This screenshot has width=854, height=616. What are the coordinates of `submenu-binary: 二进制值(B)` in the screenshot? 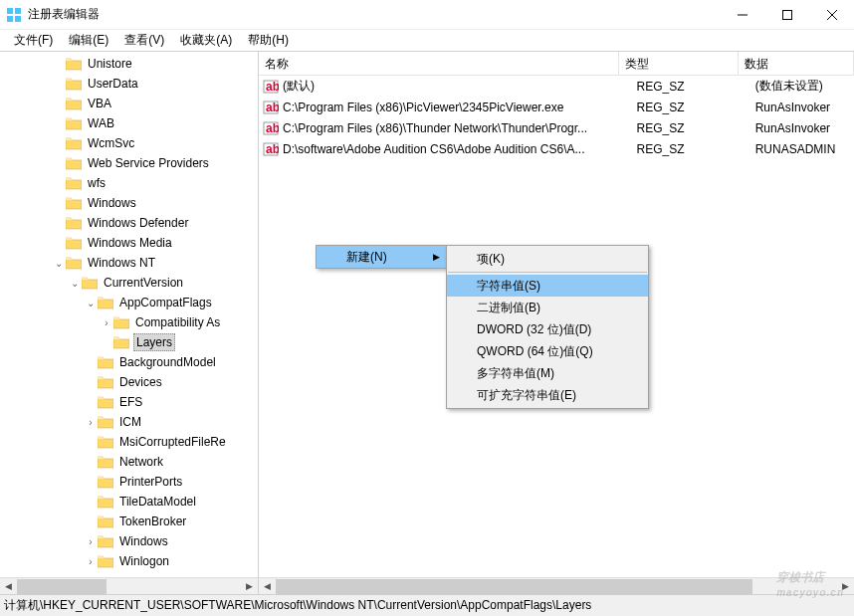 It's located at (547, 308).